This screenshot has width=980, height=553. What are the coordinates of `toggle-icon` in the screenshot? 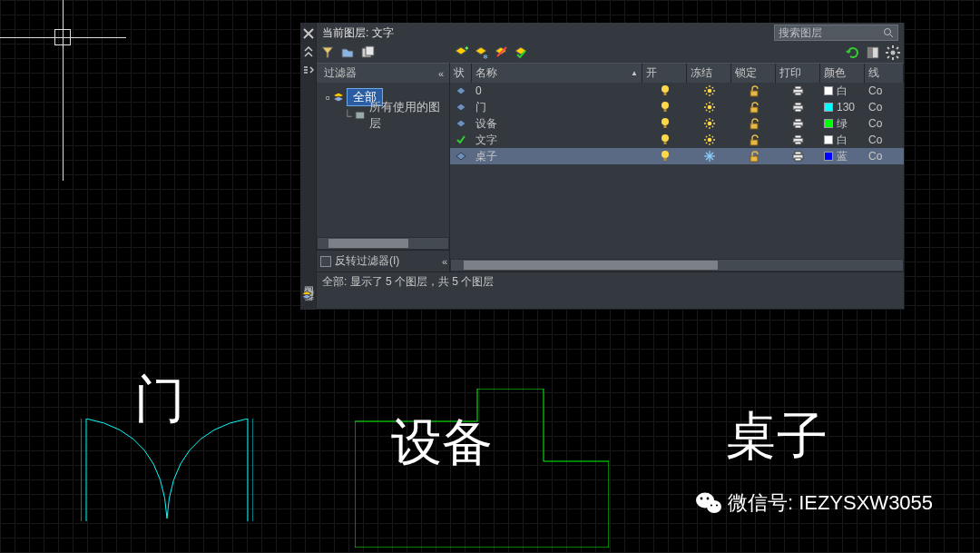 It's located at (873, 53).